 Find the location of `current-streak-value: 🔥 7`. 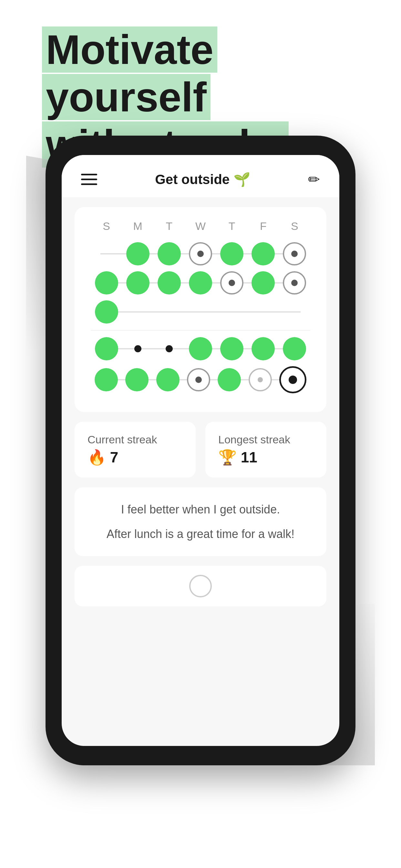

current-streak-value: 🔥 7 is located at coordinates (103, 457).